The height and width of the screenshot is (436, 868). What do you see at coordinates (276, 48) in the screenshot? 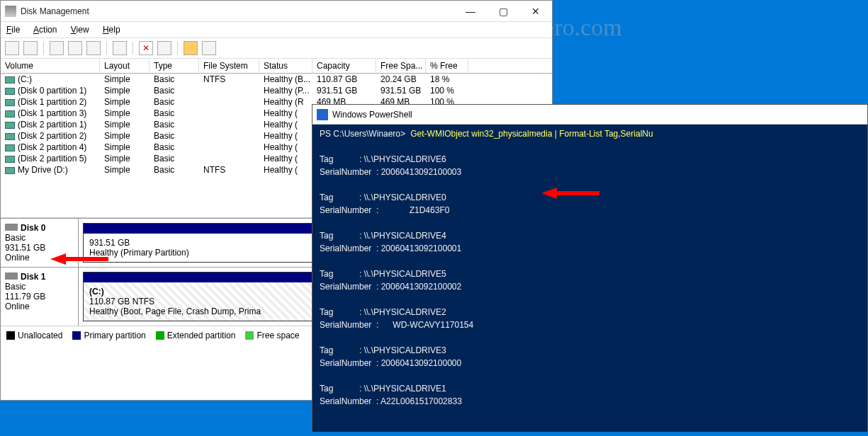
I see `toolbar: ✕` at bounding box center [276, 48].